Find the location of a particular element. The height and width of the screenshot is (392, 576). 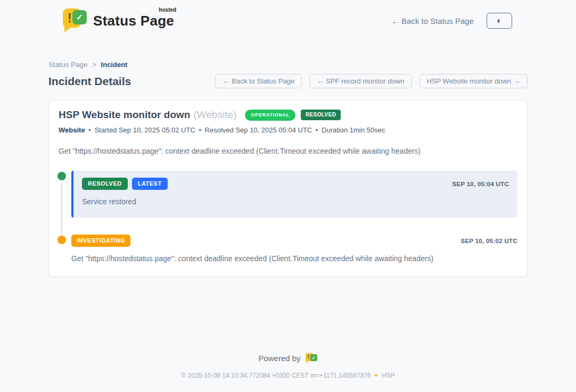

update-message: Service restored is located at coordinates (295, 202).